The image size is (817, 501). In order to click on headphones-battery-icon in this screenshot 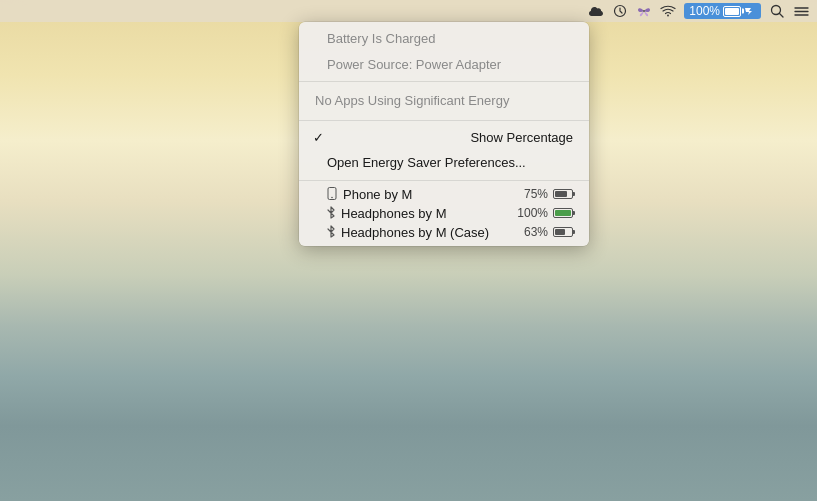, I will do `click(563, 213)`.